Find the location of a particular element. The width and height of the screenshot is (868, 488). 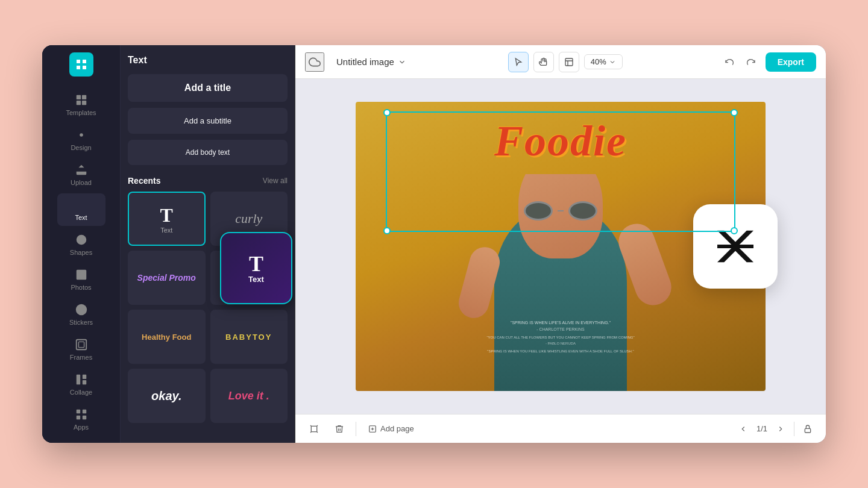

okay-text: okay. is located at coordinates (166, 396).